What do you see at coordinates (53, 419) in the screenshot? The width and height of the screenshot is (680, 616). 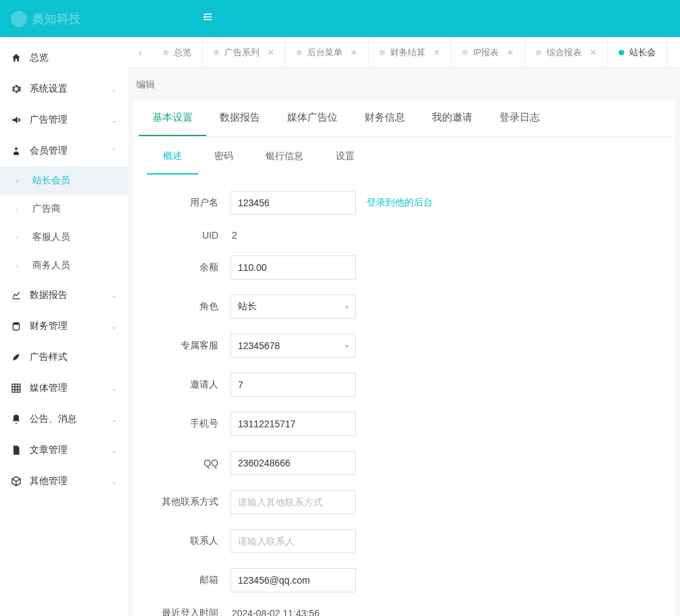 I see `nav-label: 公告、消息` at bounding box center [53, 419].